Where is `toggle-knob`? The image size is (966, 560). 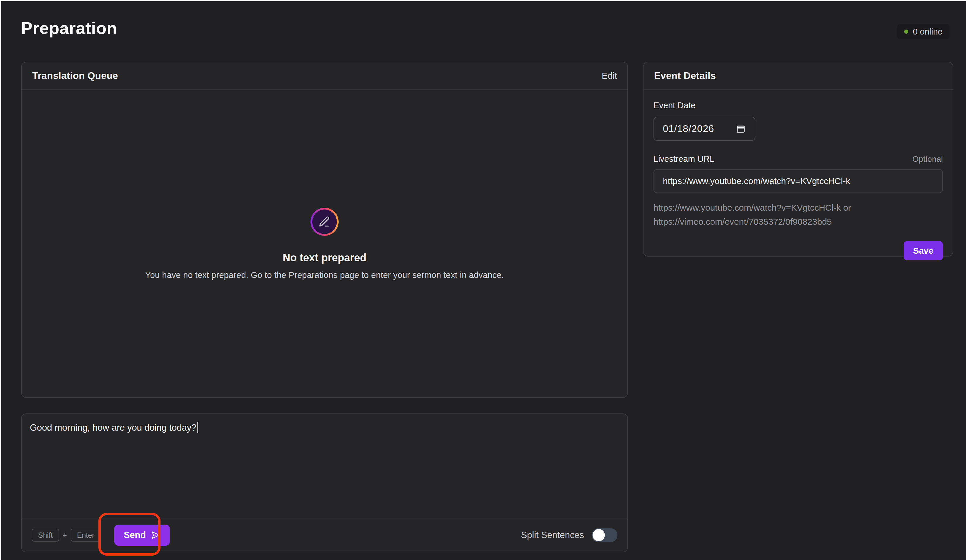 toggle-knob is located at coordinates (599, 535).